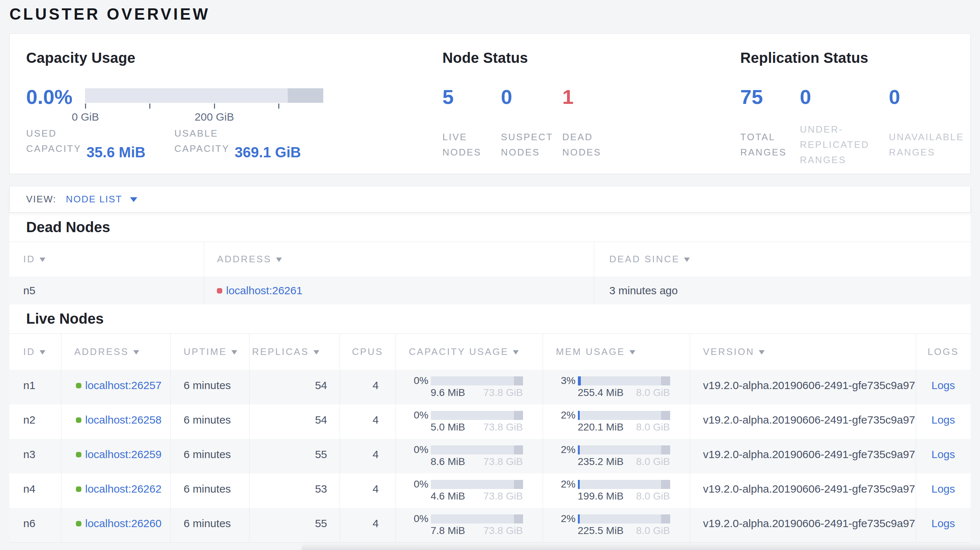  Describe the element at coordinates (123, 455) in the screenshot. I see `node-address-link: localhost:26259` at that location.